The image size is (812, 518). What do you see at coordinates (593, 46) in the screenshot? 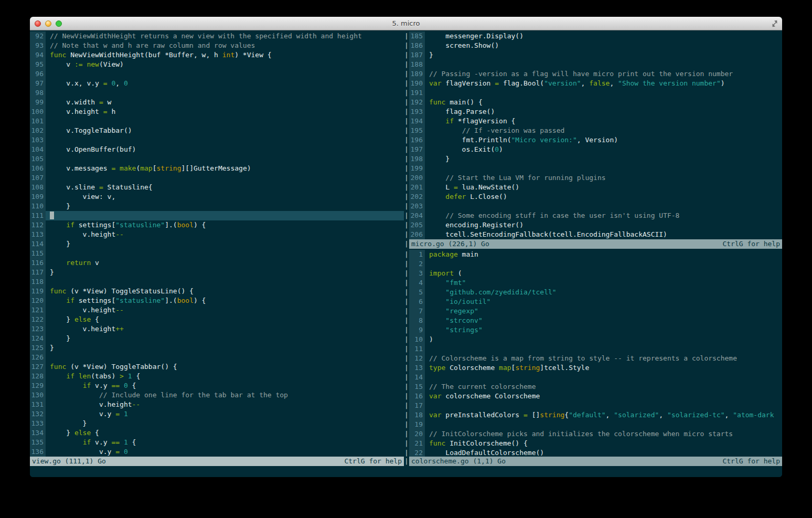
I see `code-line: |186 screen.Show()` at bounding box center [593, 46].